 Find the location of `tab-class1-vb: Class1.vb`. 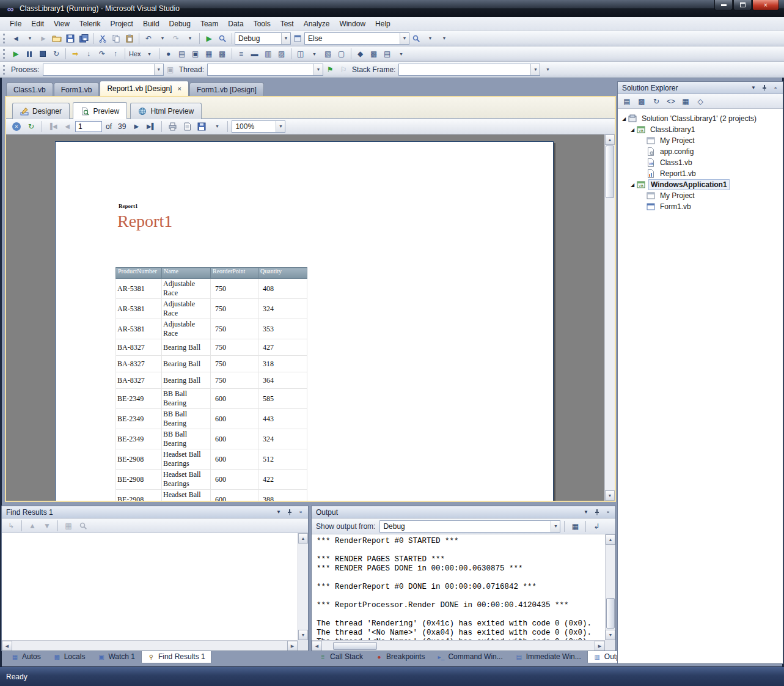

tab-class1-vb: Class1.vb is located at coordinates (29, 89).